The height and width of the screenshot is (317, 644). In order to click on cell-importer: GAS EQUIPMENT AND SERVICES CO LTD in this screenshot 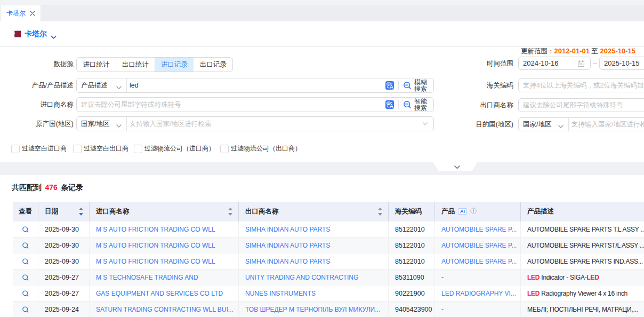, I will do `click(164, 294)`.